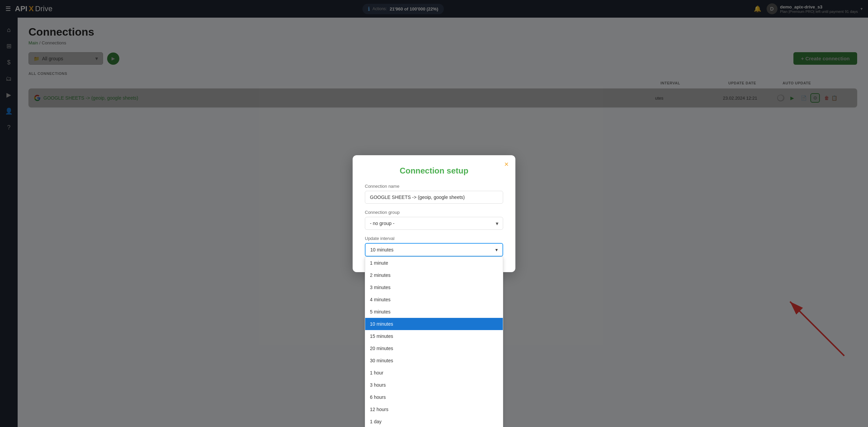 The image size is (868, 427). What do you see at coordinates (434, 373) in the screenshot?
I see `interval-option-1hour: 1 hour` at bounding box center [434, 373].